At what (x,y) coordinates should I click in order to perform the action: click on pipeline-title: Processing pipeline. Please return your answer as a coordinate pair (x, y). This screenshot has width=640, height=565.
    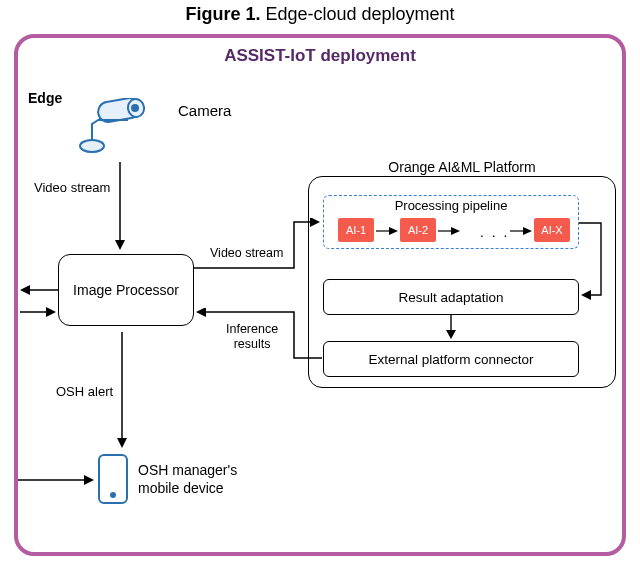
    Looking at the image, I should click on (451, 206).